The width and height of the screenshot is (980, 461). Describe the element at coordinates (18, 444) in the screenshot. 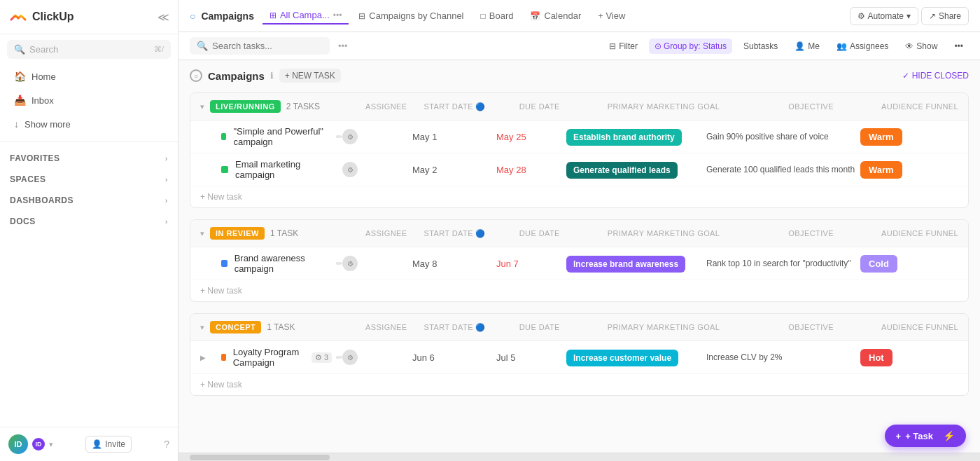

I see `avatar: ID` at that location.